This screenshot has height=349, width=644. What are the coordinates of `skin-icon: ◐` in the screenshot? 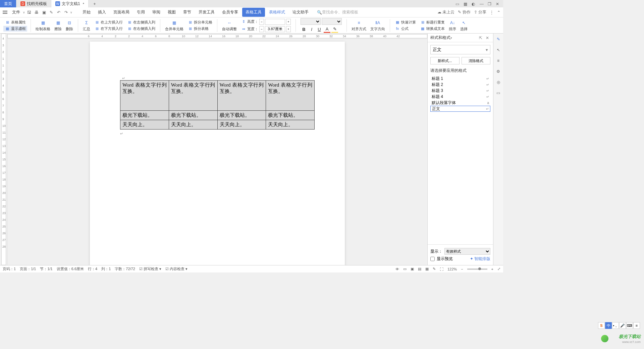 It's located at (474, 4).